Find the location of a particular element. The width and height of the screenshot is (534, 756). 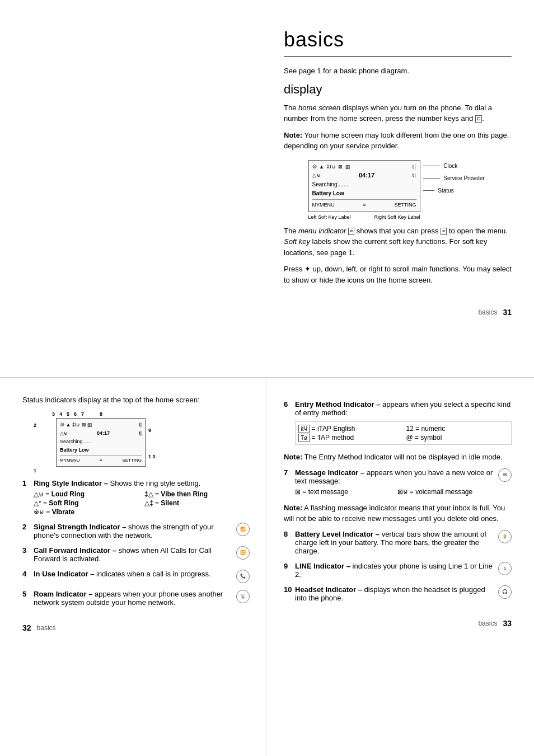

page-num-33: 33 is located at coordinates (507, 623).